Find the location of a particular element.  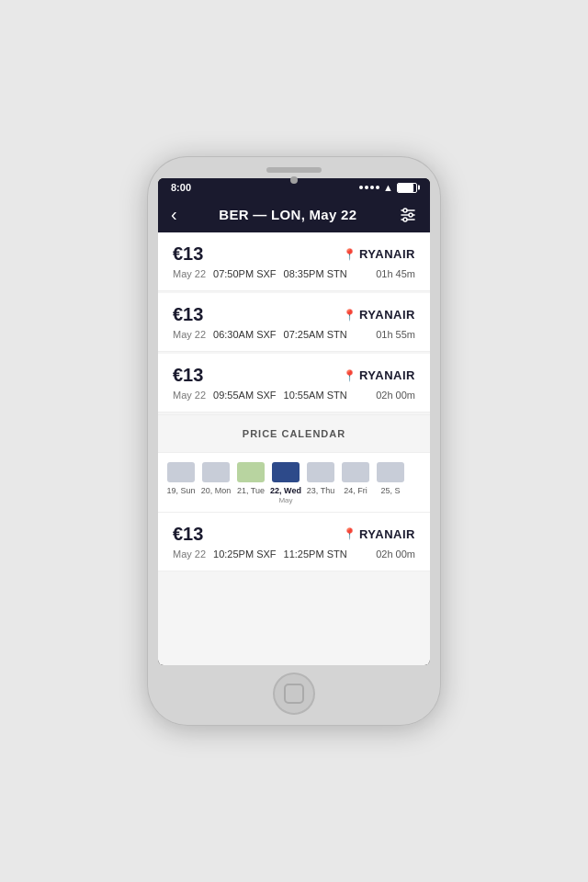

ryanair-pin-icon: 📍 is located at coordinates (349, 534).